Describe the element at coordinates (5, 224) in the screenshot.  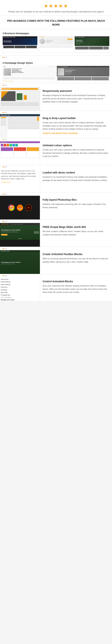
I see `mega-logo-text: MEGASLIDER` at that location.